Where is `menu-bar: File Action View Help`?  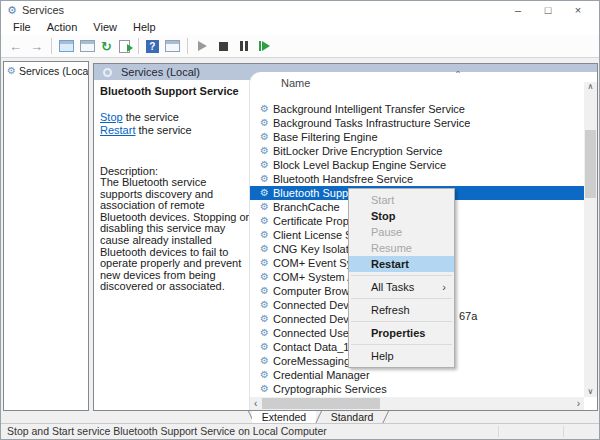 menu-bar: File Action View Help is located at coordinates (300, 27).